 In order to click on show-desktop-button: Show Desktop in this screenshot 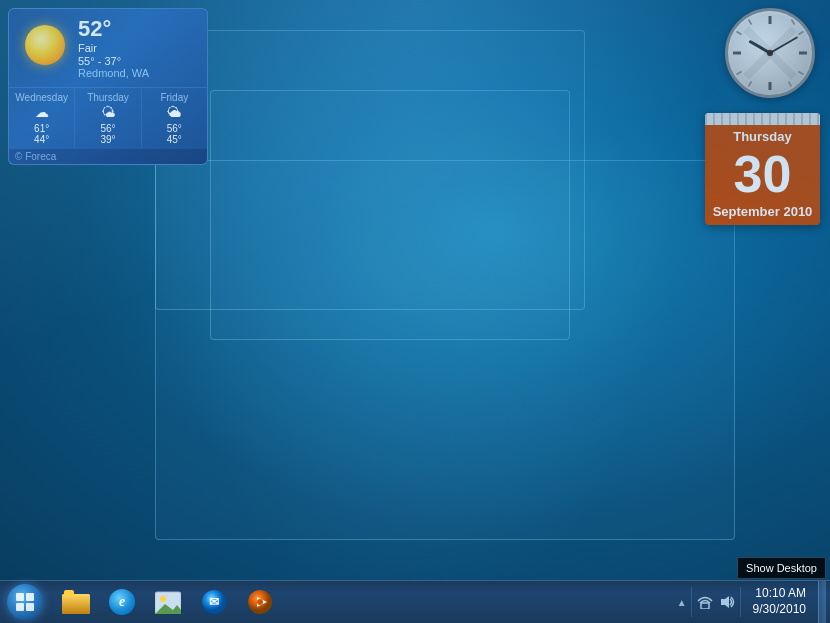, I will do `click(822, 602)`.